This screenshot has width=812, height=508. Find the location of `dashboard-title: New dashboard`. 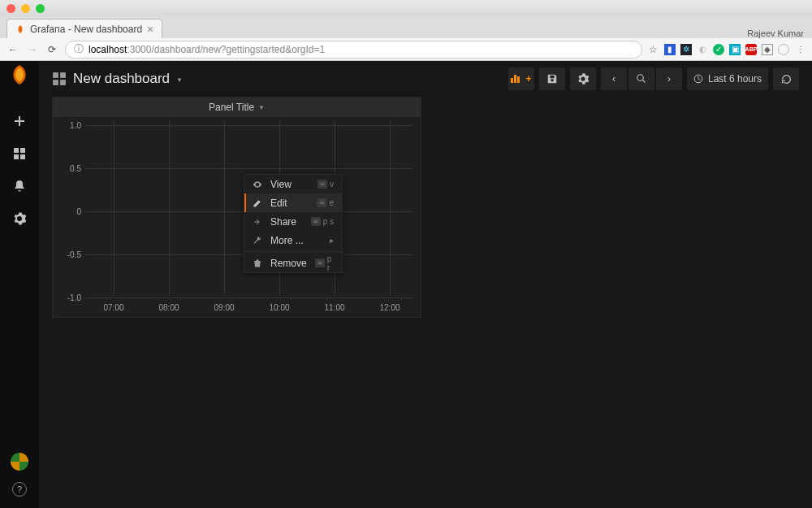

dashboard-title: New dashboard is located at coordinates (122, 79).